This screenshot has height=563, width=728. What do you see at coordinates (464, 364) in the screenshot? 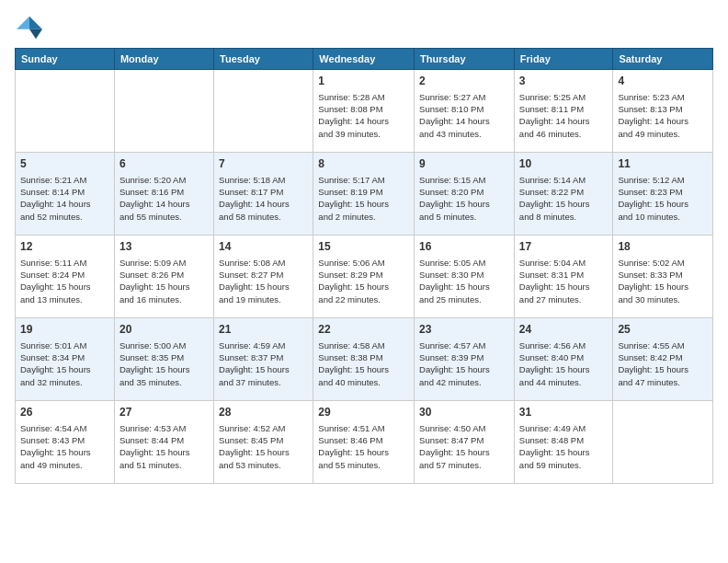
I see `day-info: Sunrise: 4:57 AM Sunset: 8:39 PM Dayligh…` at bounding box center [464, 364].